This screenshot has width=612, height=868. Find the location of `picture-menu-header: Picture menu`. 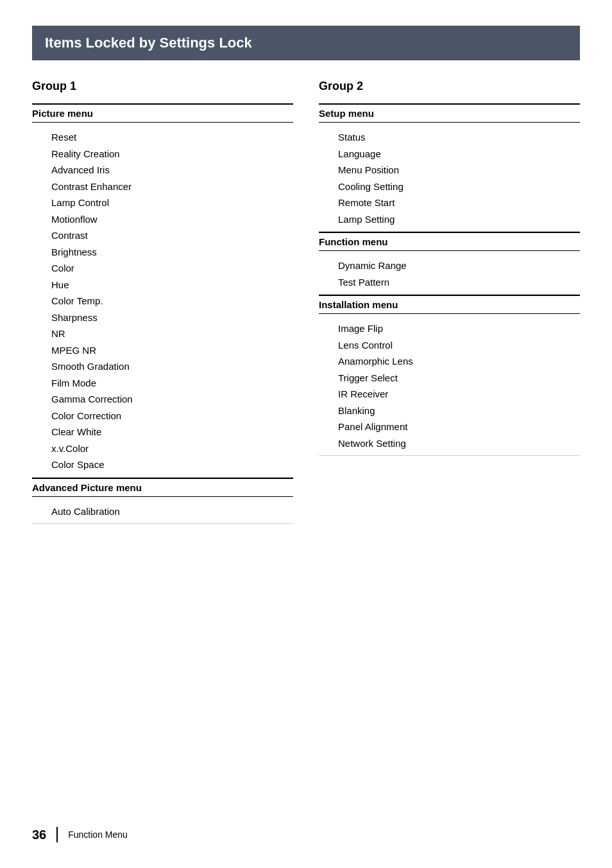

picture-menu-header: Picture menu is located at coordinates (163, 113).